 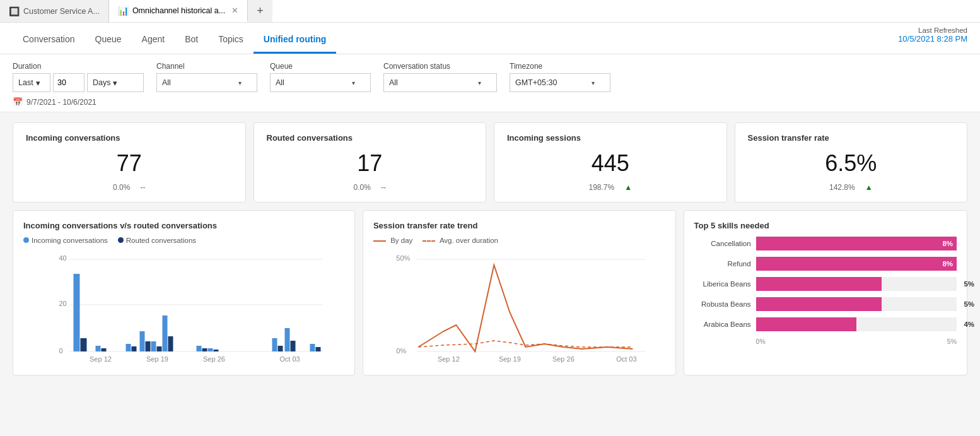 What do you see at coordinates (121, 187) in the screenshot?
I see `kpi-incoming-pct: 0.0%` at bounding box center [121, 187].